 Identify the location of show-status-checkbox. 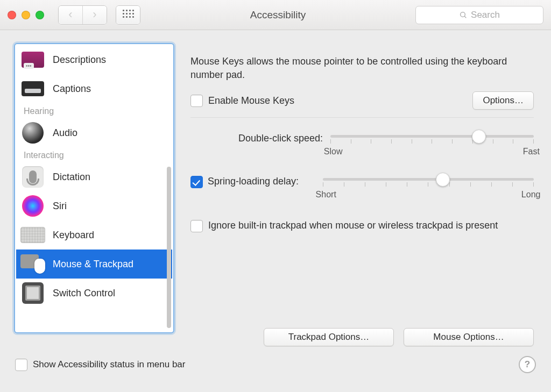
(22, 365).